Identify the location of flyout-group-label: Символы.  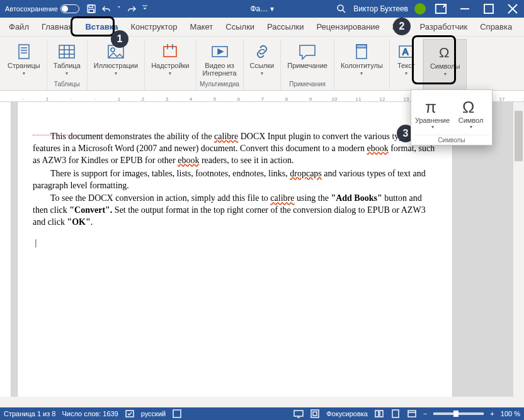
(452, 139).